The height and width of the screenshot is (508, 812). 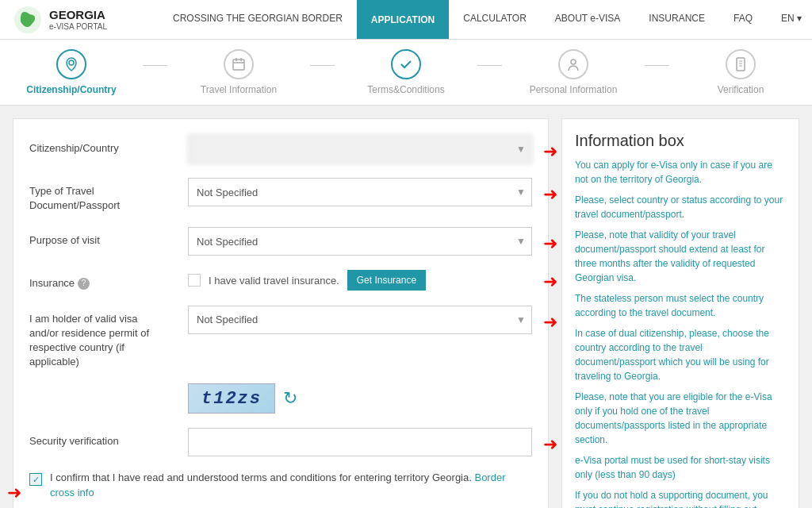 I want to click on travel-doc-select: Not Specified, so click(x=360, y=192).